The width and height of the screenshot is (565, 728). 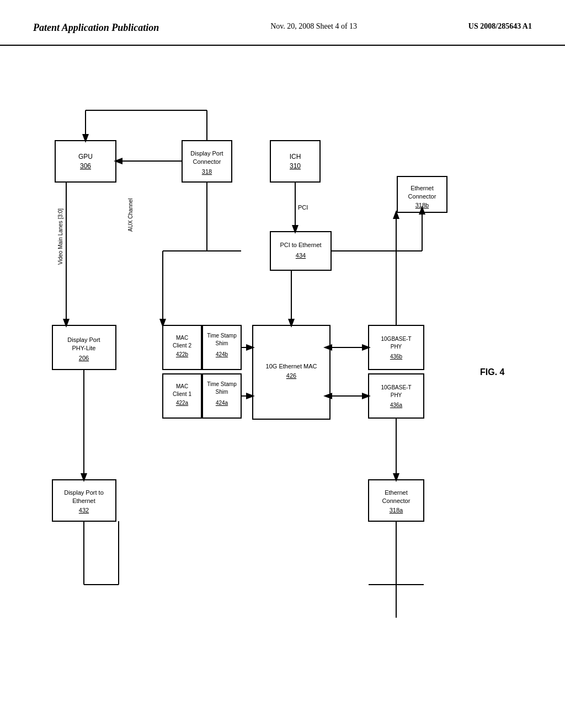 What do you see at coordinates (422, 205) in the screenshot?
I see `svg-text: 318b` at bounding box center [422, 205].